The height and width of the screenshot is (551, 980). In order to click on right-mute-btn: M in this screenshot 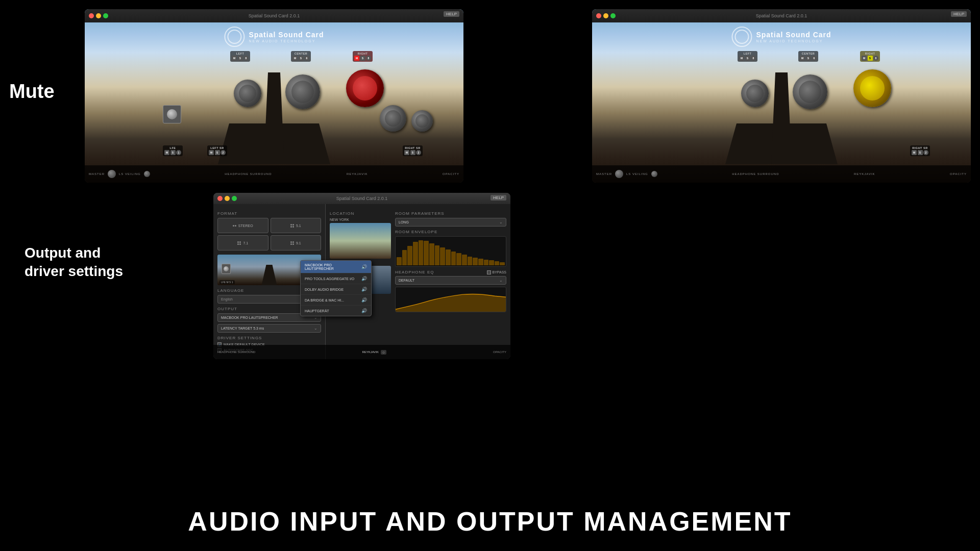, I will do `click(357, 58)`.